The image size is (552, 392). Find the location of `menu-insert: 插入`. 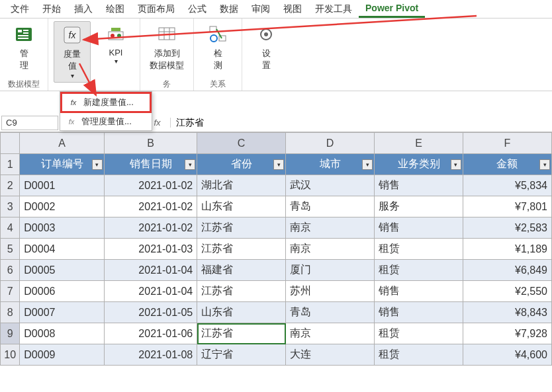

menu-insert: 插入 is located at coordinates (83, 9).